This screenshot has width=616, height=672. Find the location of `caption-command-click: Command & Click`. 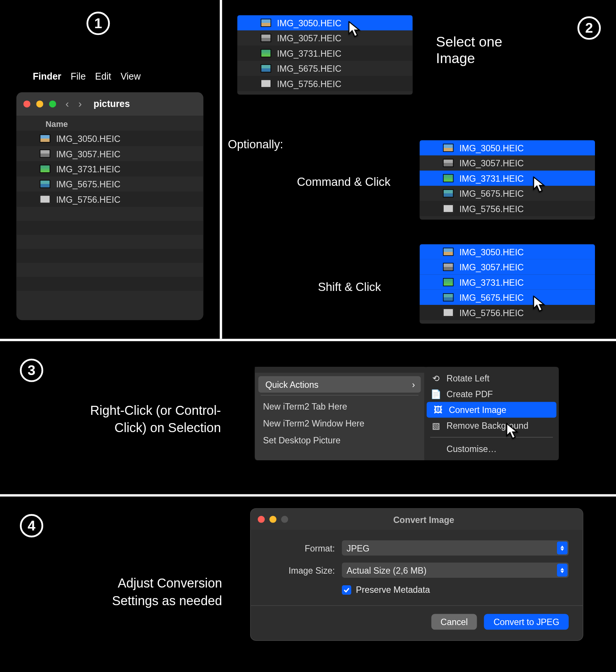

caption-command-click: Command & Click is located at coordinates (343, 182).